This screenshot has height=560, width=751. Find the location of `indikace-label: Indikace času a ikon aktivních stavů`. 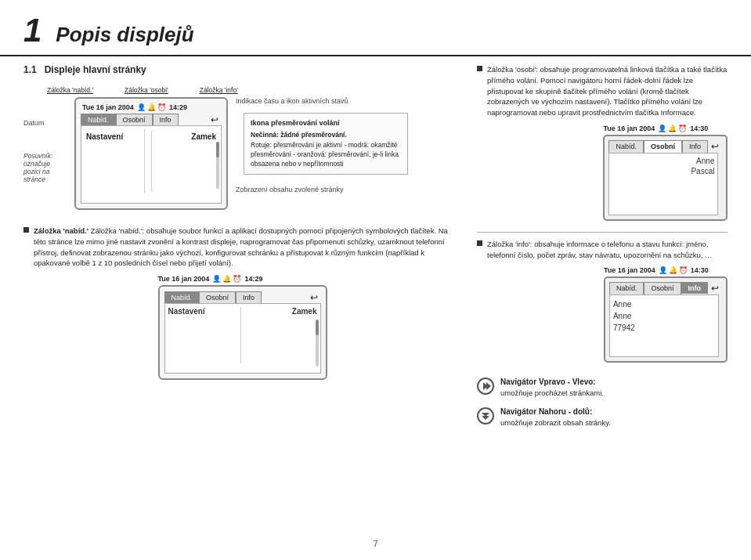

indikace-label: Indikace času a ikon aktivních stavů is located at coordinates (322, 101).